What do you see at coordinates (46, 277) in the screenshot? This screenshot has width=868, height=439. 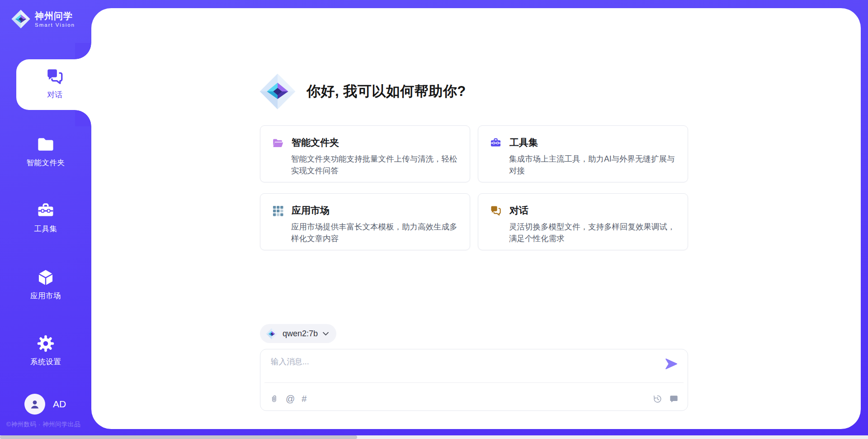 I see `cube-icon` at bounding box center [46, 277].